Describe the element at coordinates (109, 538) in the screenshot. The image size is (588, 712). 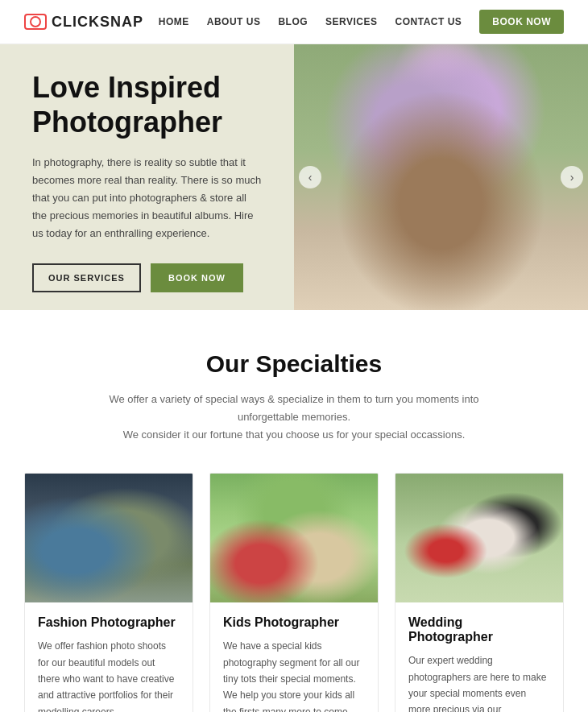
I see `card-fashion-image` at that location.